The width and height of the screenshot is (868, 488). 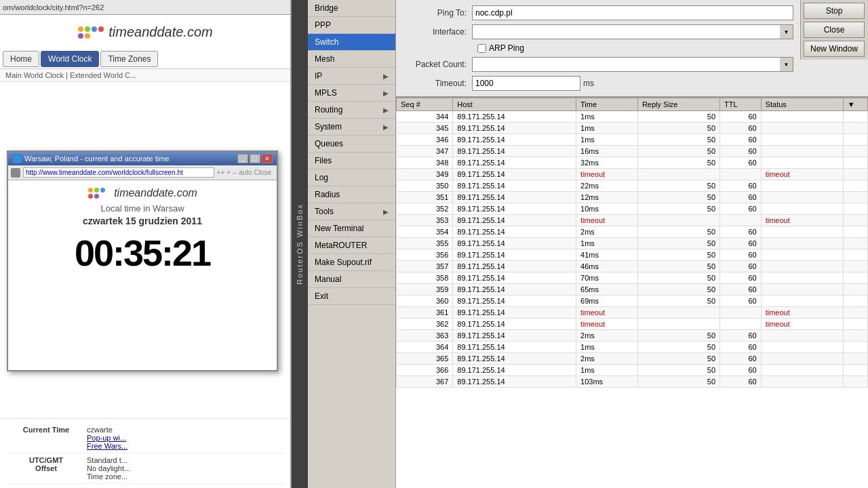 I want to click on popup-titlebar-left: 🌐 Warsaw, Poland - current and accurate …, so click(x=91, y=159).